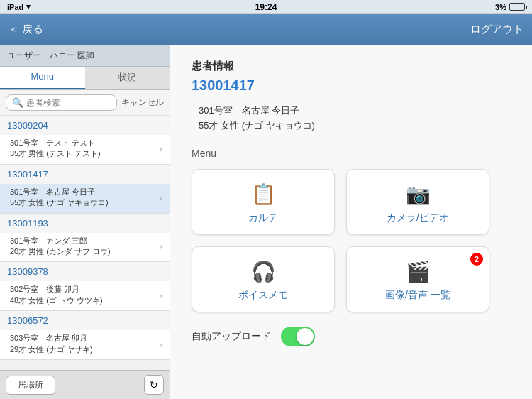 This screenshot has height=399, width=532. I want to click on cancel-button: キャンセル, so click(143, 102).